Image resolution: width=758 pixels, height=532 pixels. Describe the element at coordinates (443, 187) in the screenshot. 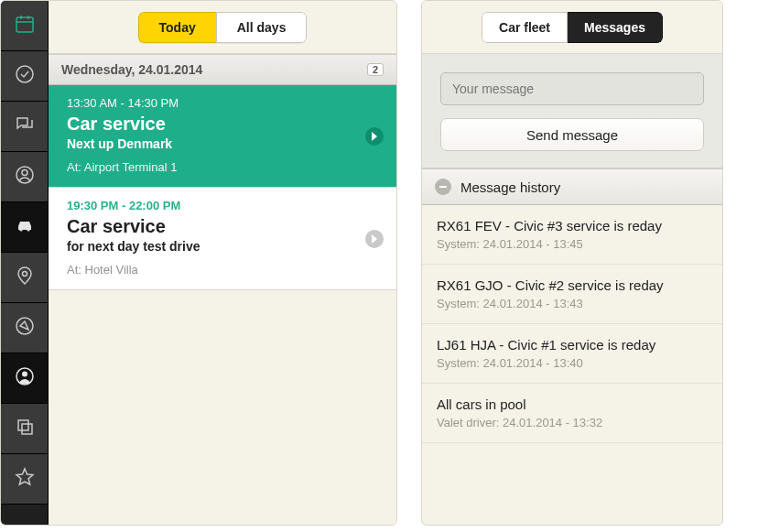

I see `collapse-icon` at that location.